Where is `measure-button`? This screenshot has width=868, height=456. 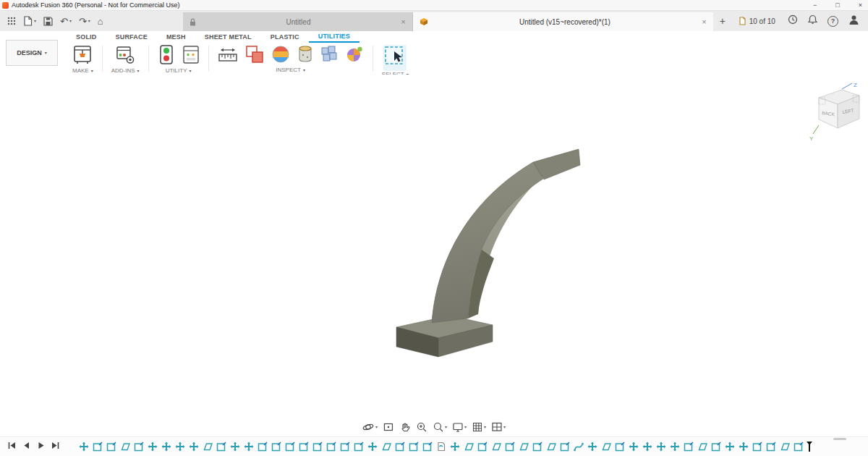
measure-button is located at coordinates (228, 56).